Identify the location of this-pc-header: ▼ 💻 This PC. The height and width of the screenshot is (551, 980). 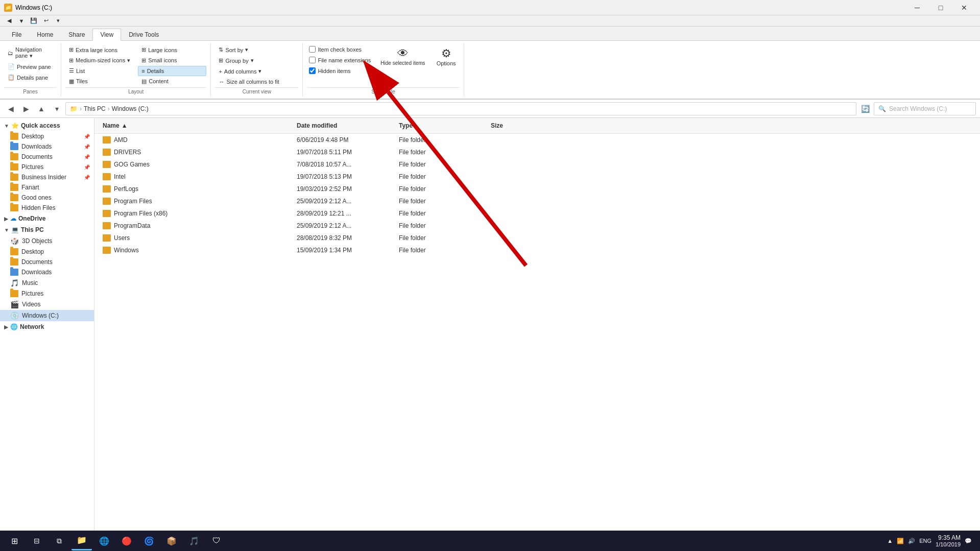
(47, 230).